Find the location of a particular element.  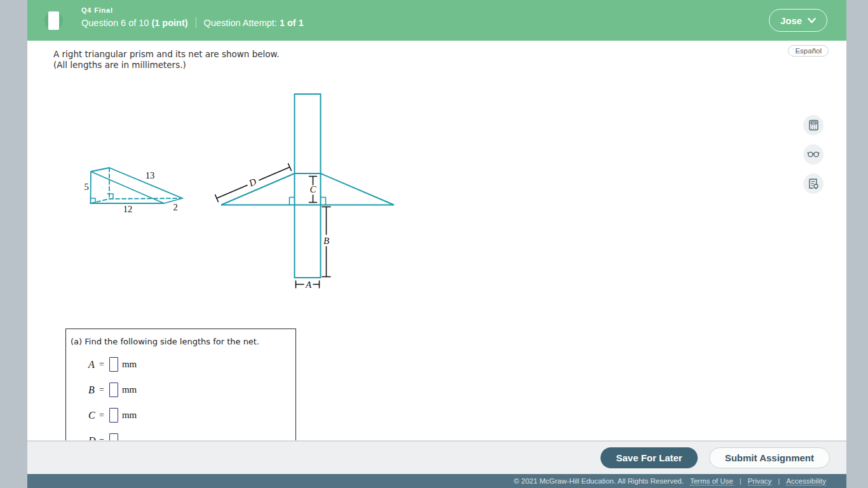

answer-input-c is located at coordinates (114, 416).